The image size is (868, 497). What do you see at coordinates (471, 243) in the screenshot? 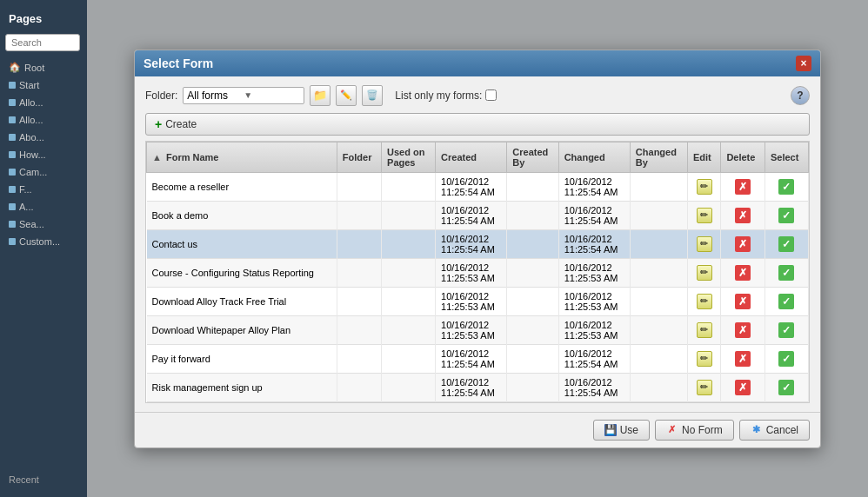
I see `cell-created: 10/16/201211:25:54 AM` at bounding box center [471, 243].